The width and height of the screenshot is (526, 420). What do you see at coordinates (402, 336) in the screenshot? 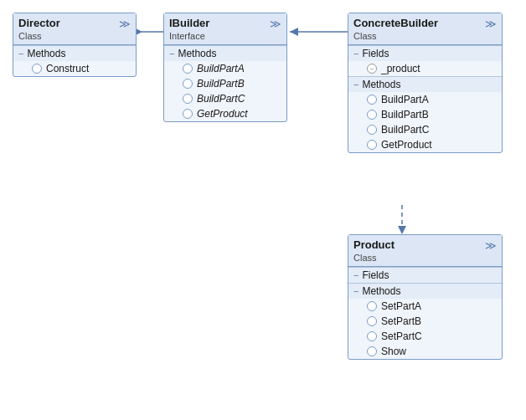
I see `product-setpartc-label: SetPartC` at bounding box center [402, 336].